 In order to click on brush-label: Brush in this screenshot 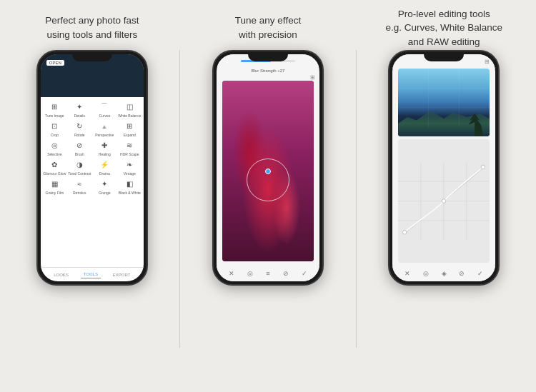, I will do `click(80, 154)`.